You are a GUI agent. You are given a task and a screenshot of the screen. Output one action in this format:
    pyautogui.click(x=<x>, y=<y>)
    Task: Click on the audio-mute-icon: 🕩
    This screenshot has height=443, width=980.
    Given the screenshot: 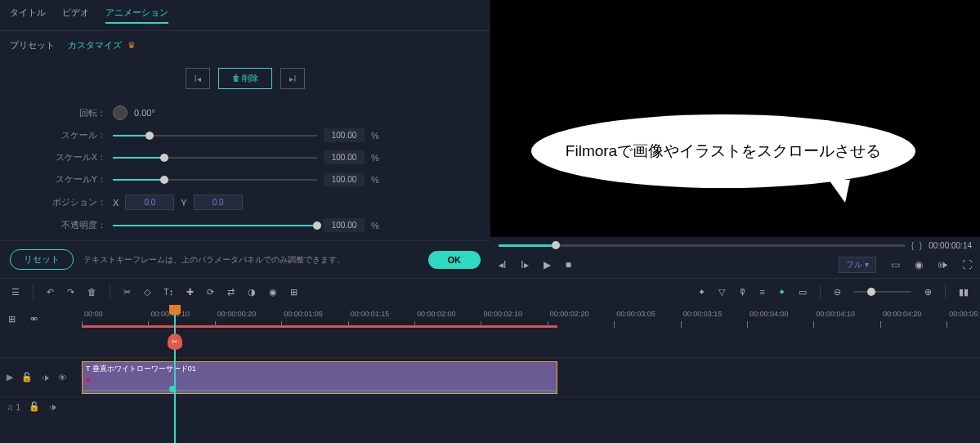 What is the action you would take?
    pyautogui.click(x=52, y=407)
    